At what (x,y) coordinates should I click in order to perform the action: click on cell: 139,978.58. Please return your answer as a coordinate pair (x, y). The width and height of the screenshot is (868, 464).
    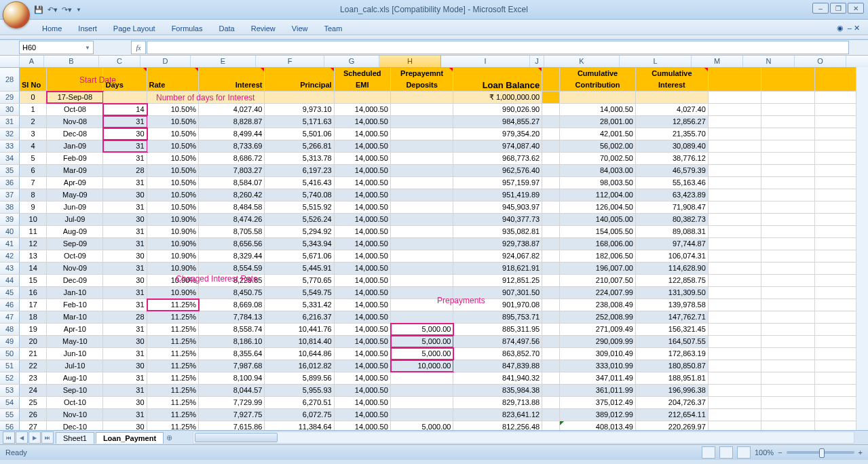
    Looking at the image, I should click on (672, 305).